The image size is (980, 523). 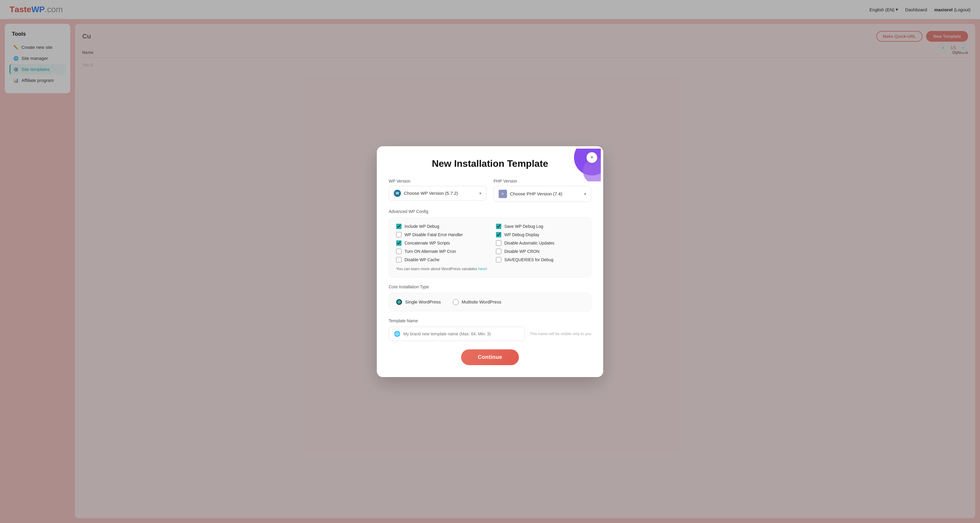 What do you see at coordinates (540, 260) in the screenshot?
I see `checkbox-savequeries-debug: SAVEQUERIES for Debug` at bounding box center [540, 260].